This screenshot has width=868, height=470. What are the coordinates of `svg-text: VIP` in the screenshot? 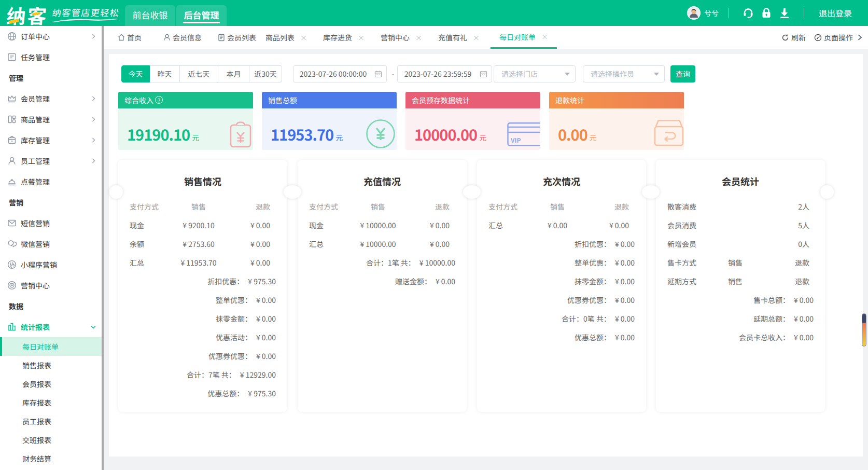 It's located at (515, 140).